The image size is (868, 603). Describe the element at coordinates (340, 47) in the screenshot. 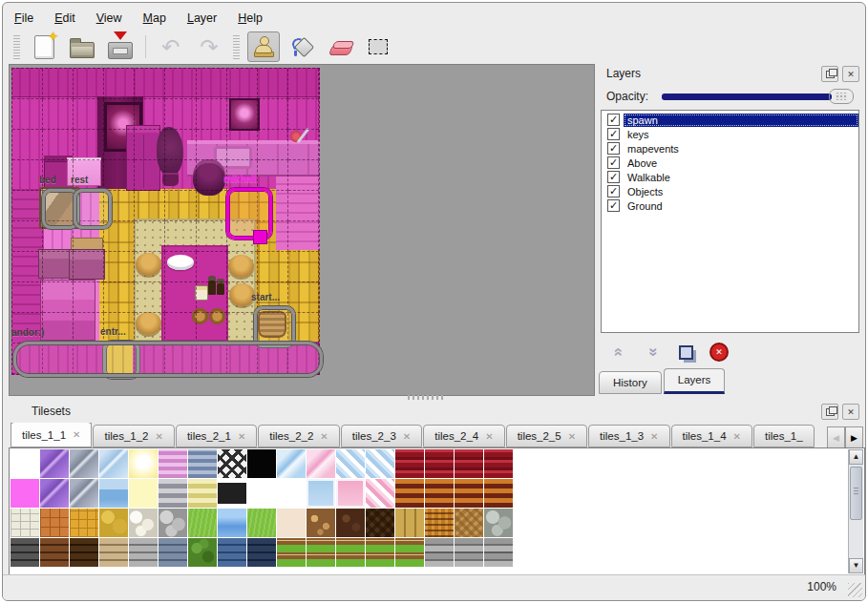

I see `eraser-button` at that location.